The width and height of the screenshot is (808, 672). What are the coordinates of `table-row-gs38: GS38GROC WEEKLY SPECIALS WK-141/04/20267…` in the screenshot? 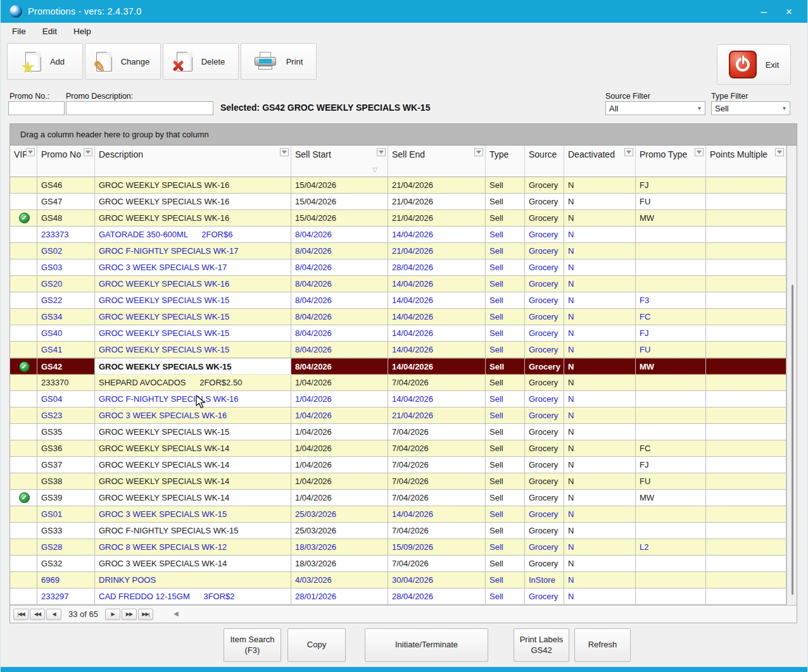 It's located at (398, 482).